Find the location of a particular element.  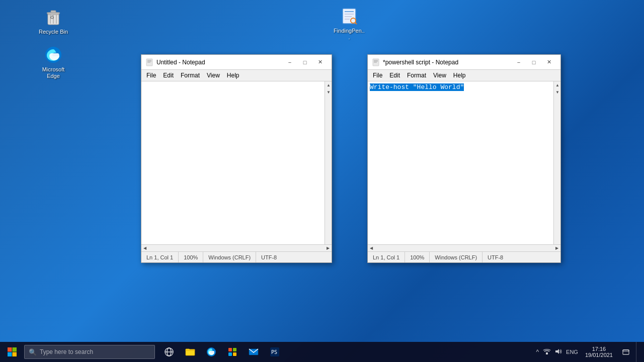

language-indicator: ENG is located at coordinates (572, 352).